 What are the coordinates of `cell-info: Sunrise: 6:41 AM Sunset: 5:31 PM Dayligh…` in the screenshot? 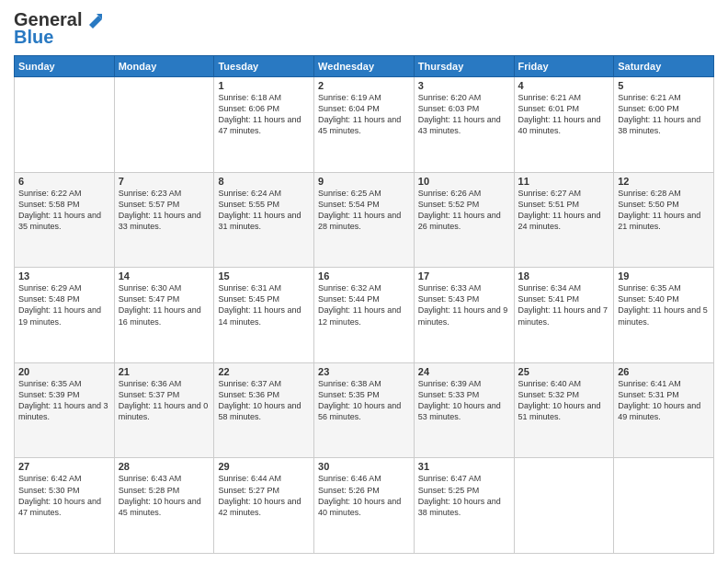 It's located at (664, 401).